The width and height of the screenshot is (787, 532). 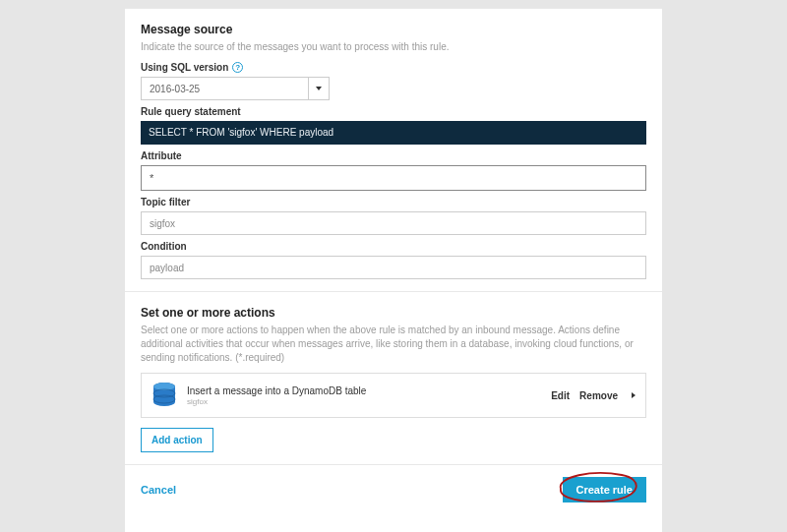 What do you see at coordinates (394, 267) in the screenshot?
I see `condition-input` at bounding box center [394, 267].